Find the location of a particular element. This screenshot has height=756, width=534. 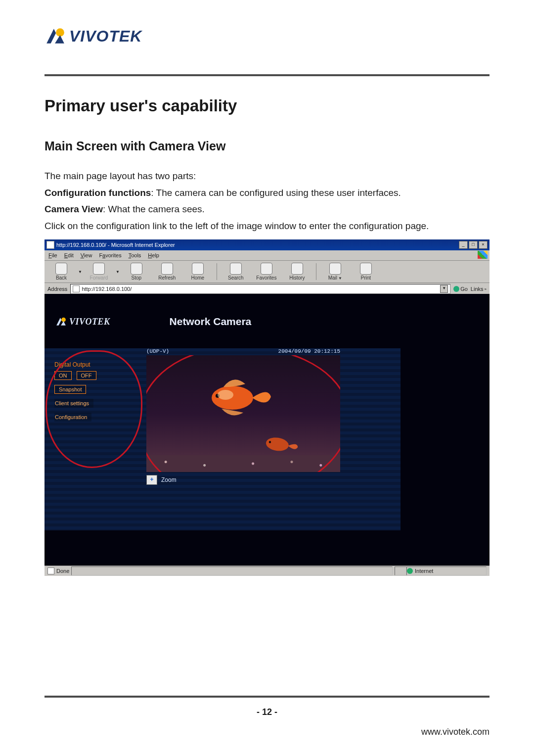

address-input: http://192.168.0.100/ ▼ is located at coordinates (260, 289).